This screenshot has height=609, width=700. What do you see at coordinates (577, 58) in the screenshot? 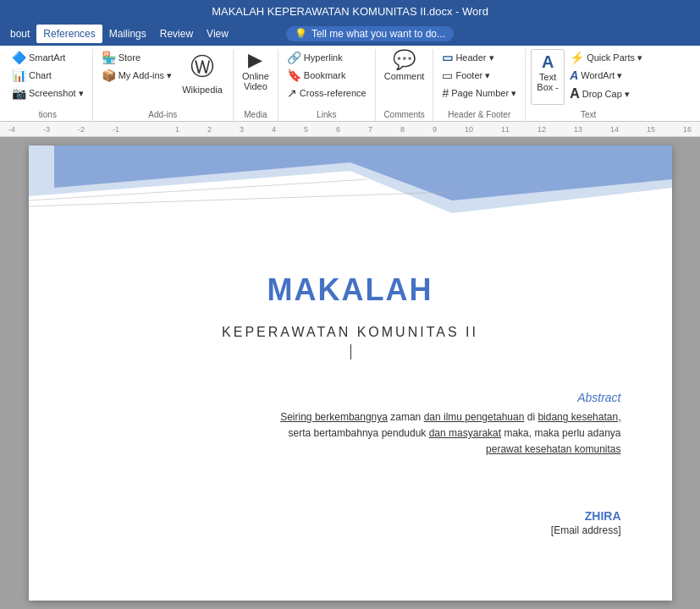
I see `quick-parts-icon: ⚡` at bounding box center [577, 58].